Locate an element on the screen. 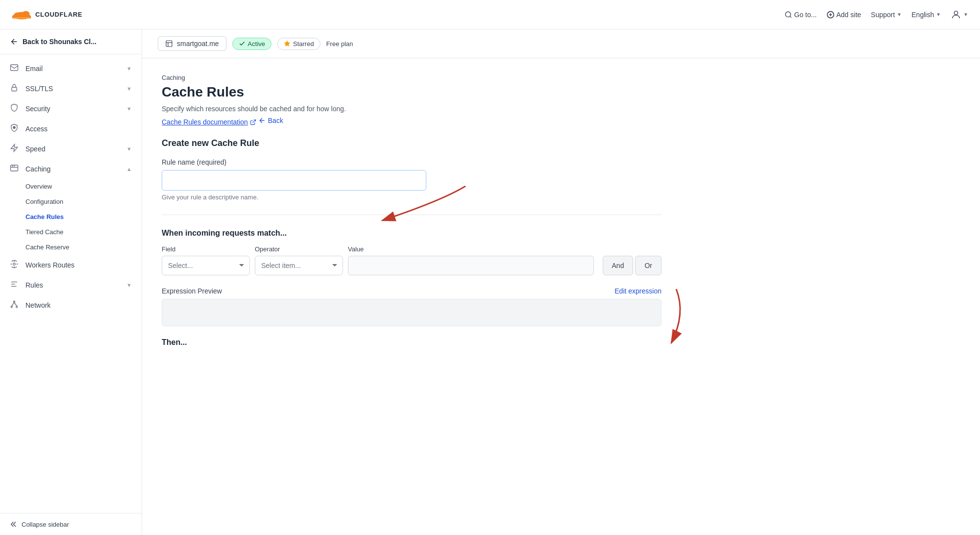  sidebar-sub-item-cache-reserve: Cache Reserve is located at coordinates (83, 247).